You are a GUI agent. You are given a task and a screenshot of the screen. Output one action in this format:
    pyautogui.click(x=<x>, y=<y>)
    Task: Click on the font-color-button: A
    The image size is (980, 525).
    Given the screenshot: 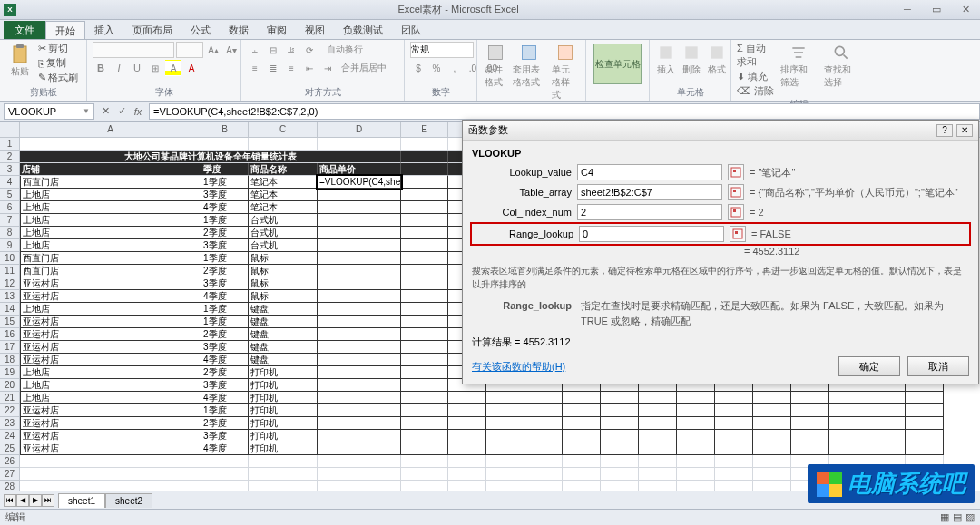 What is the action you would take?
    pyautogui.click(x=191, y=68)
    